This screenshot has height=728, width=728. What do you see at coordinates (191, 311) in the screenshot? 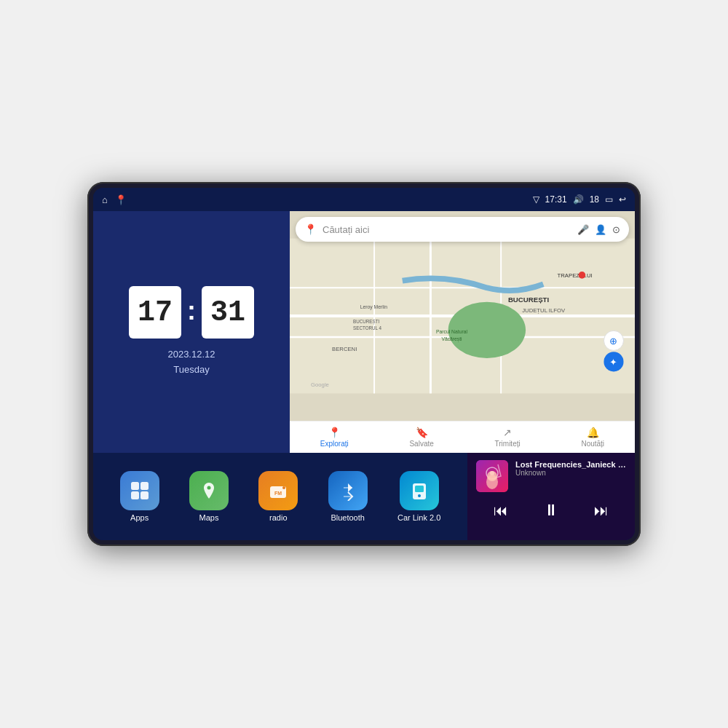
I see `clock-colon: :` at bounding box center [191, 311].